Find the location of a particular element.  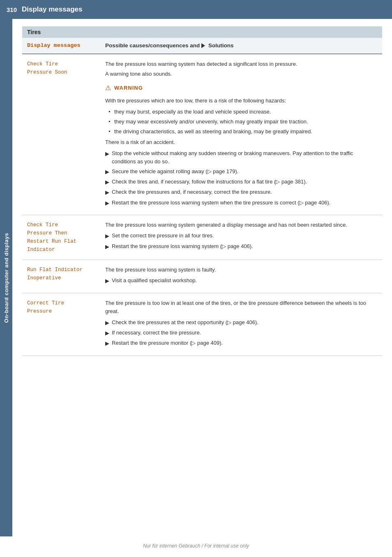

causes-check-tire-then: The tire pressure loss warning system ge… is located at coordinates (241, 237).